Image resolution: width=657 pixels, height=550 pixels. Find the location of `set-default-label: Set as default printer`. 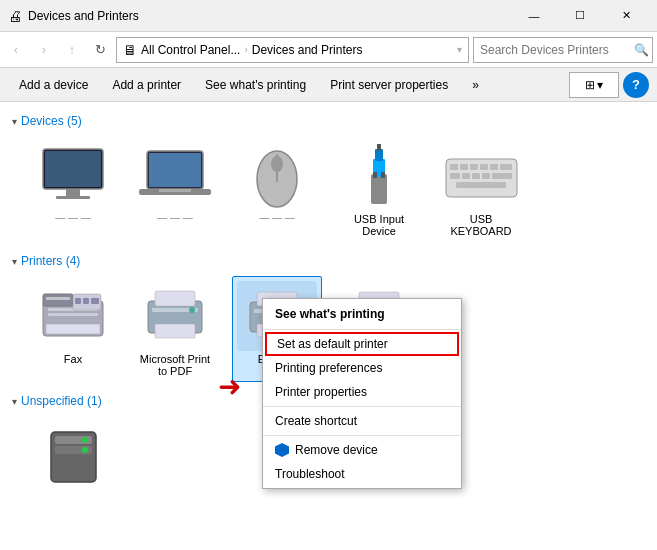

set-default-label: Set as default printer is located at coordinates (332, 344).